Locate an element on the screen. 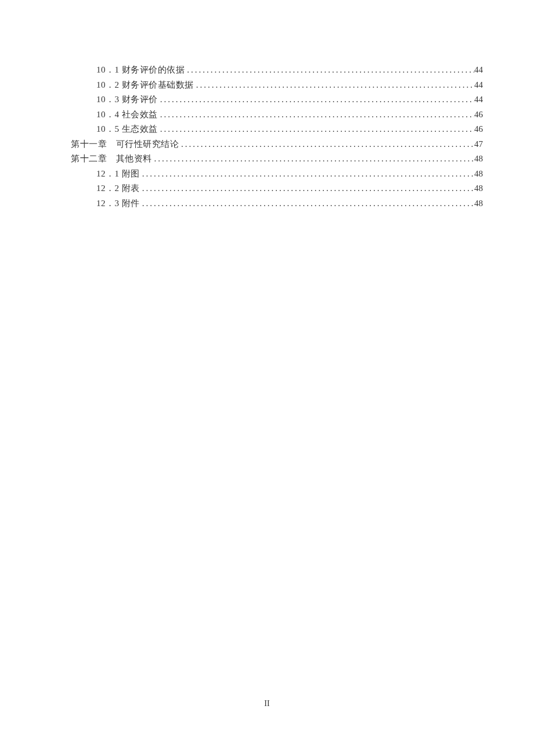 Image resolution: width=534 pixels, height=756 pixels. toc-entry: 10．4 社会效益 46 is located at coordinates (277, 115).